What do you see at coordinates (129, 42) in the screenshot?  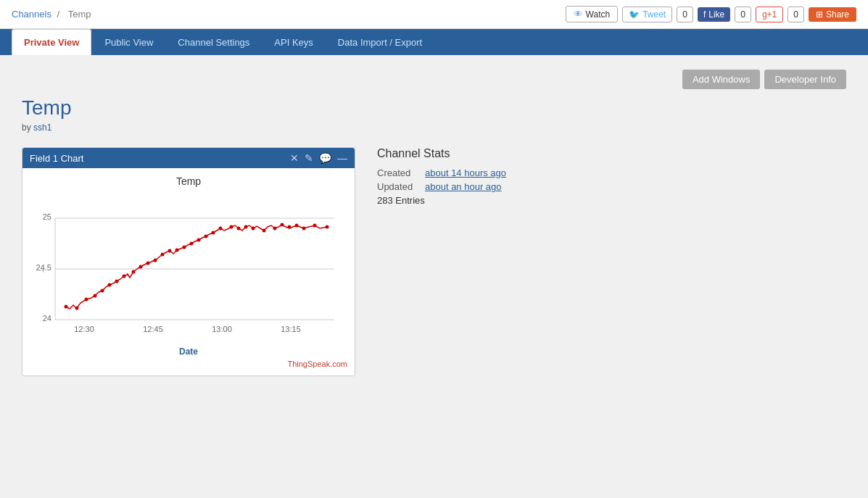 I see `tab-public-view: Public View` at bounding box center [129, 42].